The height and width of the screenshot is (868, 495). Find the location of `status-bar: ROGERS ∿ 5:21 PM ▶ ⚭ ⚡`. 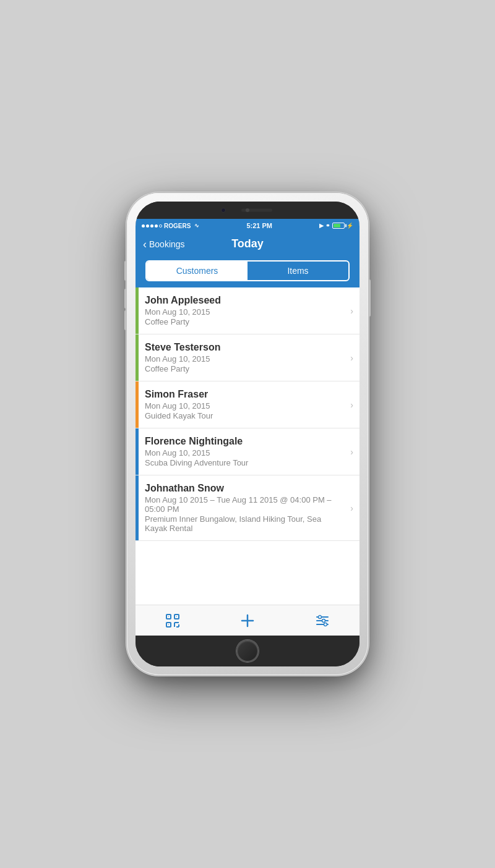

status-bar: ROGERS ∿ 5:21 PM ▶ ⚭ ⚡ is located at coordinates (248, 226).